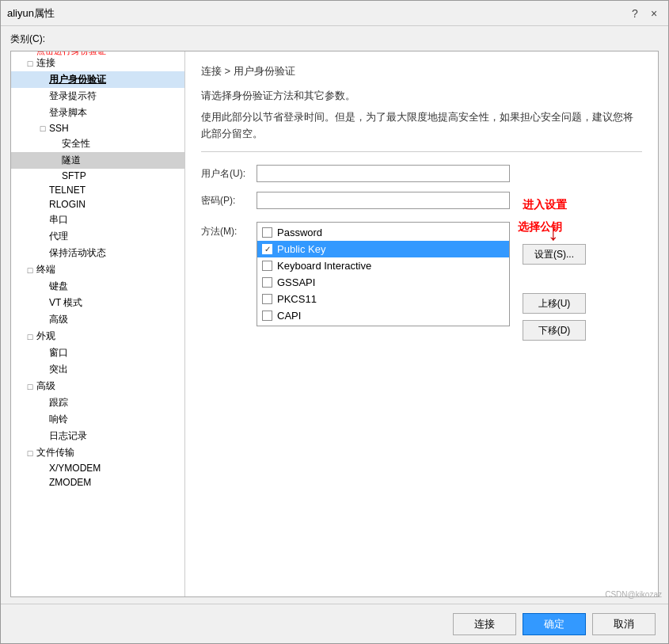 The width and height of the screenshot is (669, 644). Describe the element at coordinates (554, 303) in the screenshot. I see `move-up-button: 上移(U)` at that location.